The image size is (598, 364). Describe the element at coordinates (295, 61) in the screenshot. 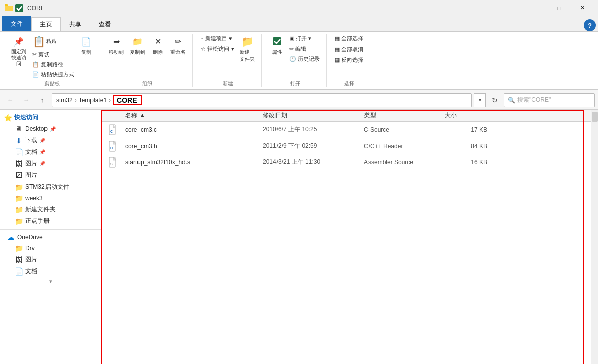

I see `ribbon-group-open: 属性 ▣ 打开 ▾ ✏ 编辑 🕐 历史记录` at that location.